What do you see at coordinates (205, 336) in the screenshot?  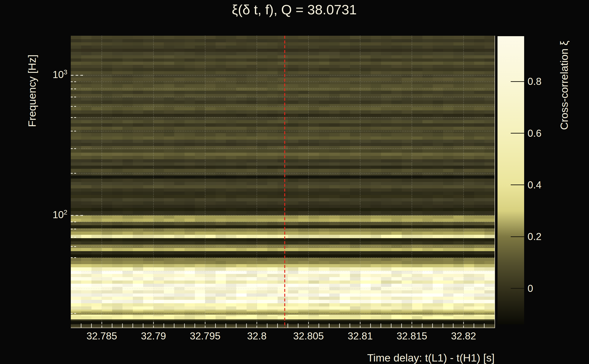 I see `x-tick-label: 32.795` at bounding box center [205, 336].